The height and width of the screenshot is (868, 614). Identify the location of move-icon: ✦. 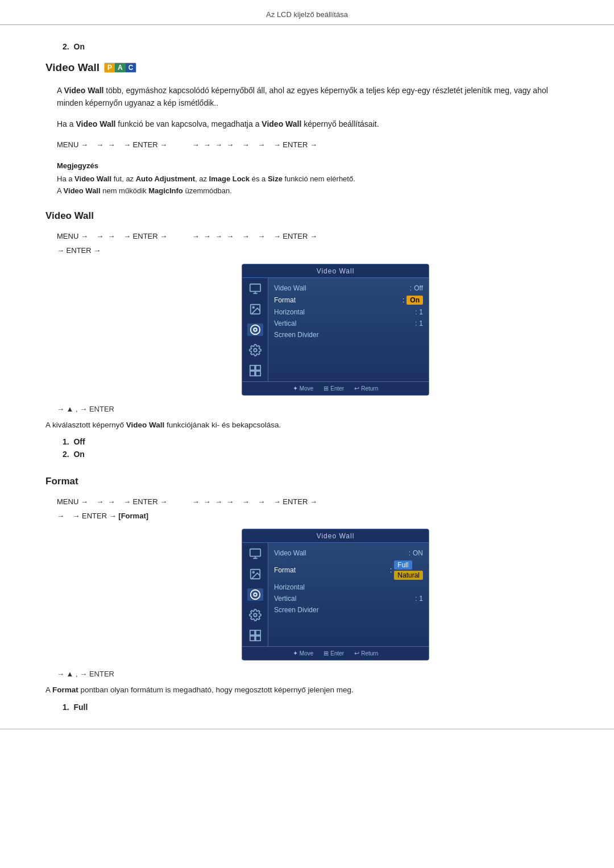
(296, 389).